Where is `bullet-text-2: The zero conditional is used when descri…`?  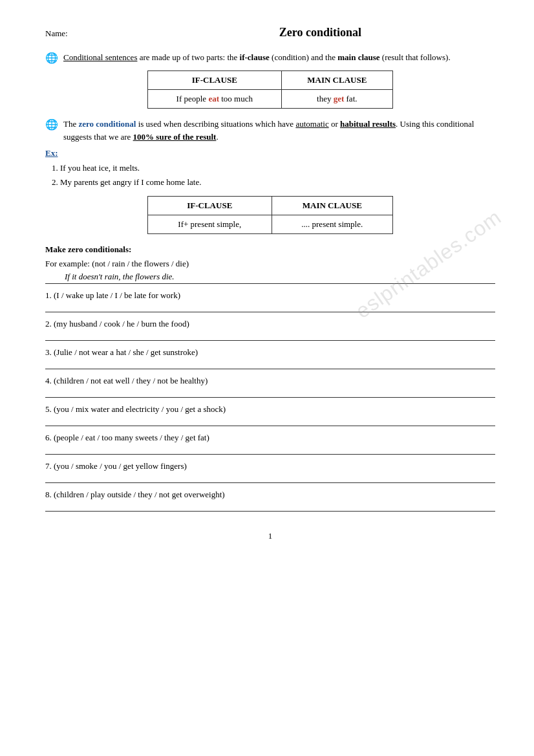
bullet-text-2: The zero conditional is used when descri… is located at coordinates (279, 131).